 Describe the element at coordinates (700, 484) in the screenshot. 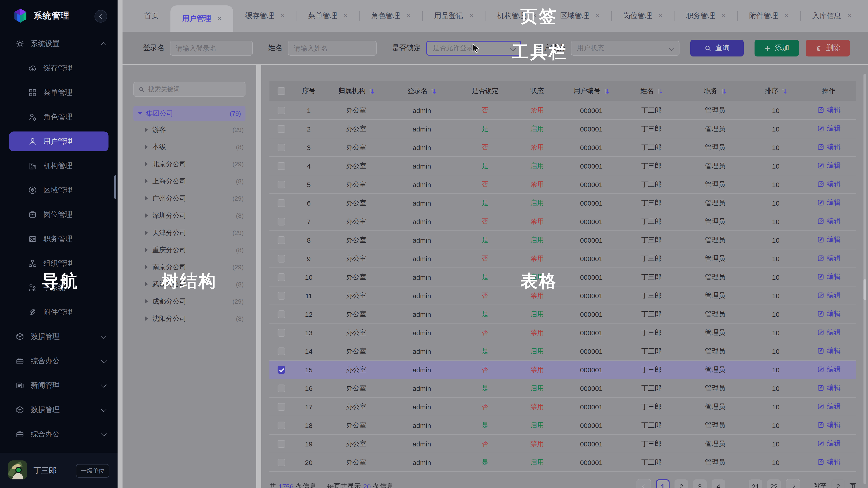

I see `page-button: 3` at that location.